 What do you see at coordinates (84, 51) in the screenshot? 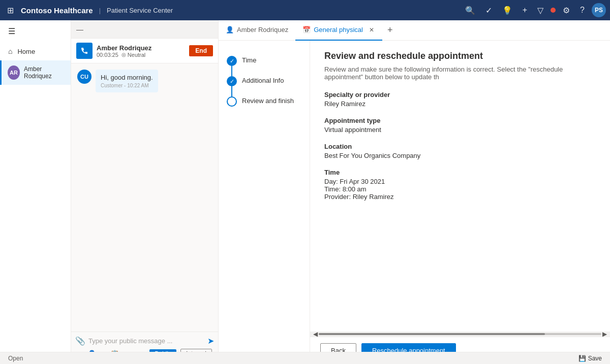
I see `call-channel-icon` at bounding box center [84, 51].